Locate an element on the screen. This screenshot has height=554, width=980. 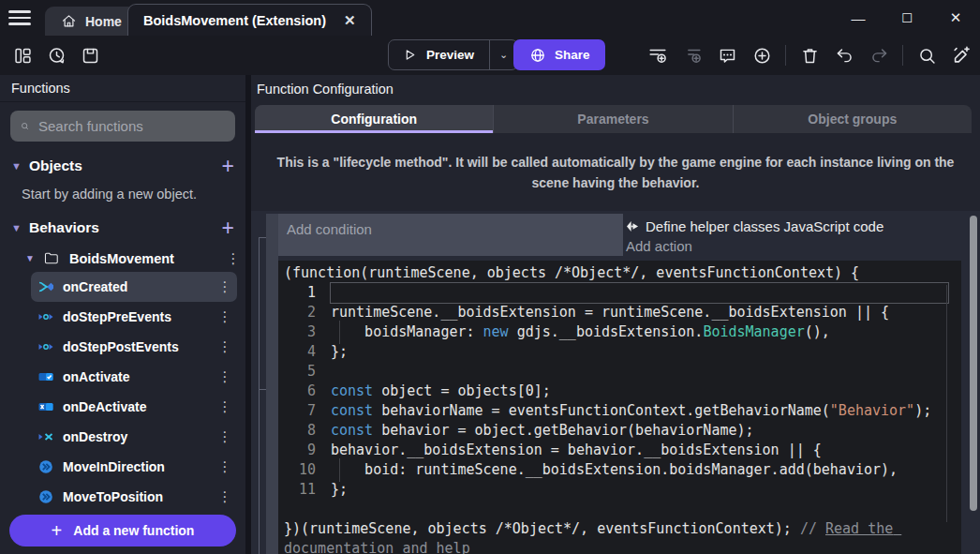
function-item-movetoposition: MoveToPosition ⋮ is located at coordinates (134, 497).